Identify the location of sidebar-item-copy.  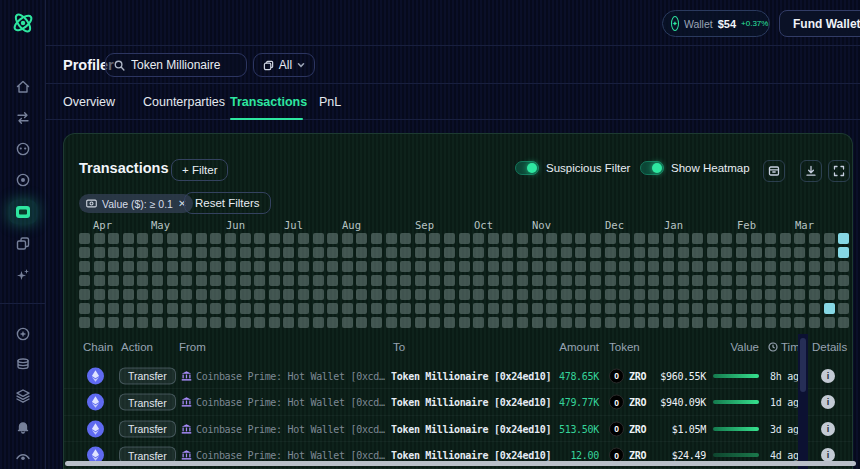
(23, 244).